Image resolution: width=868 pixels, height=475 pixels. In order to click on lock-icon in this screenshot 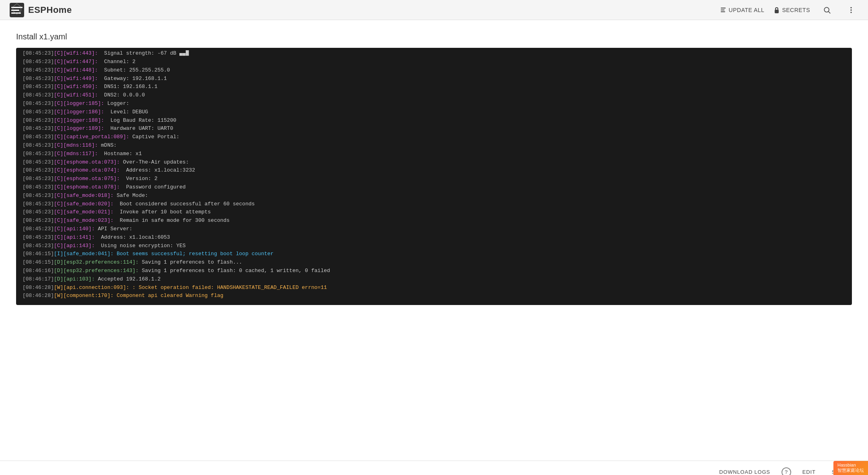, I will do `click(777, 10)`.